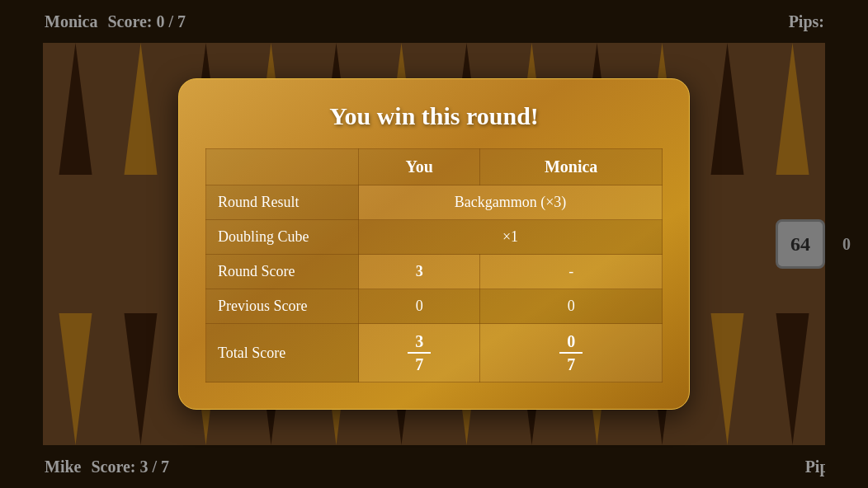 This screenshot has height=488, width=868. What do you see at coordinates (419, 353) in the screenshot?
I see `you-fraction: 3 7` at bounding box center [419, 353].